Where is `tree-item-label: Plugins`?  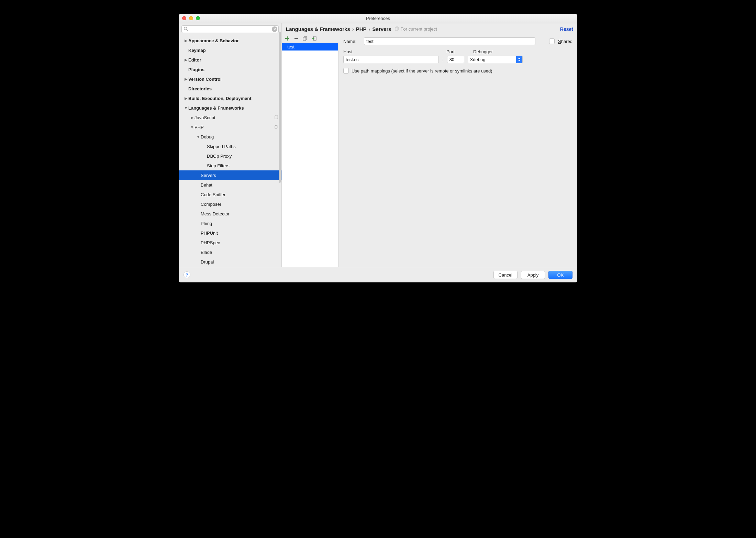
tree-item-label: Plugins is located at coordinates (197, 69).